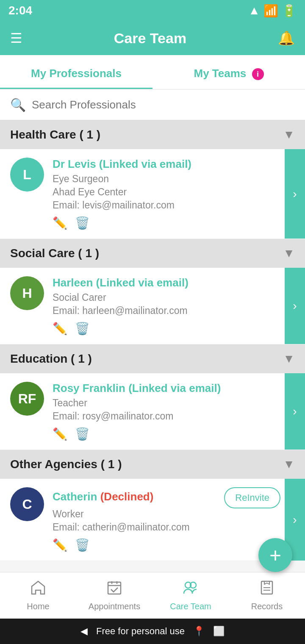  Describe the element at coordinates (150, 38) in the screenshot. I see `page-title: Care Team` at that location.